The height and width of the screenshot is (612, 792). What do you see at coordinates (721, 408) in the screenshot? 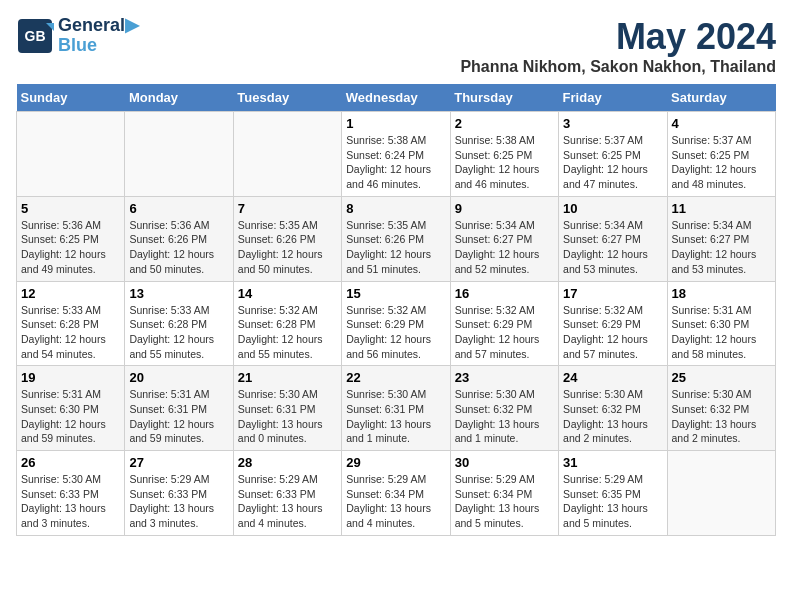
I see `calendar-cell: 25Sunrise: 5:30 AMSunset: 6:32 PMDayligh…` at bounding box center [721, 408].